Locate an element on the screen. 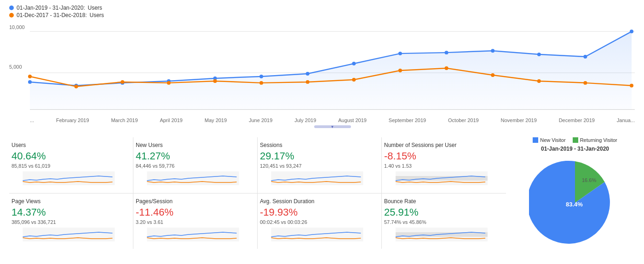 Image resolution: width=644 pixels, height=264 pixels. x-label-12: Janua... is located at coordinates (626, 120).